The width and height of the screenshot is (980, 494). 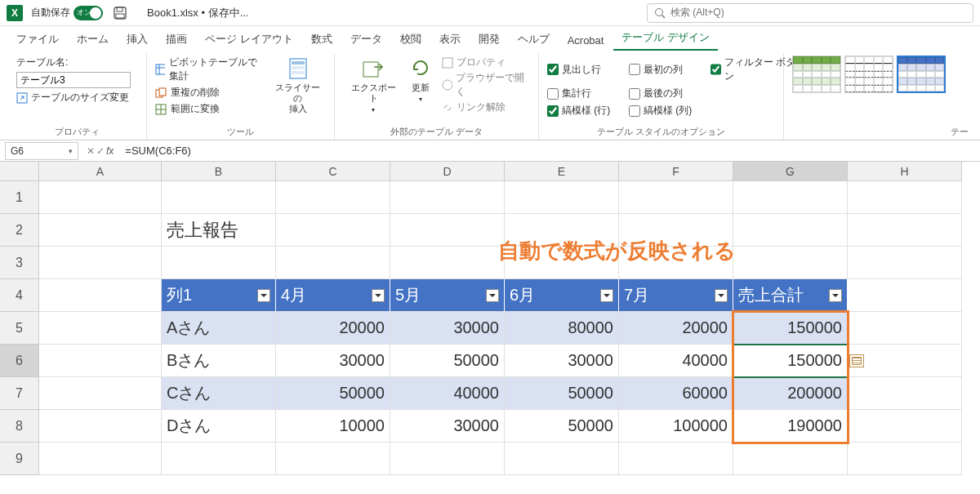 What do you see at coordinates (70, 151) in the screenshot?
I see `chevron-down-icon: ▾` at bounding box center [70, 151].